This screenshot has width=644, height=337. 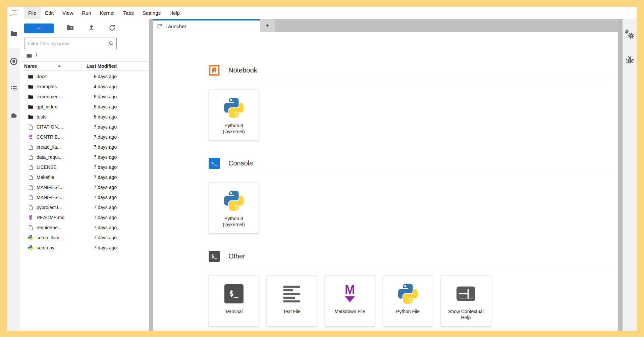 I want to click on filter-box, so click(x=70, y=43).